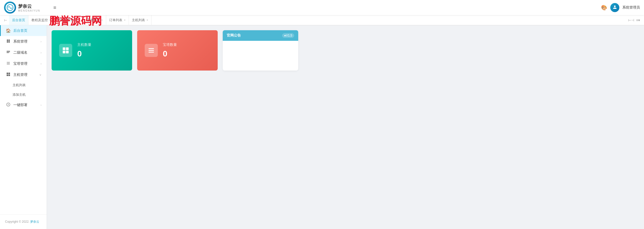  I want to click on deploy-icon, so click(8, 105).